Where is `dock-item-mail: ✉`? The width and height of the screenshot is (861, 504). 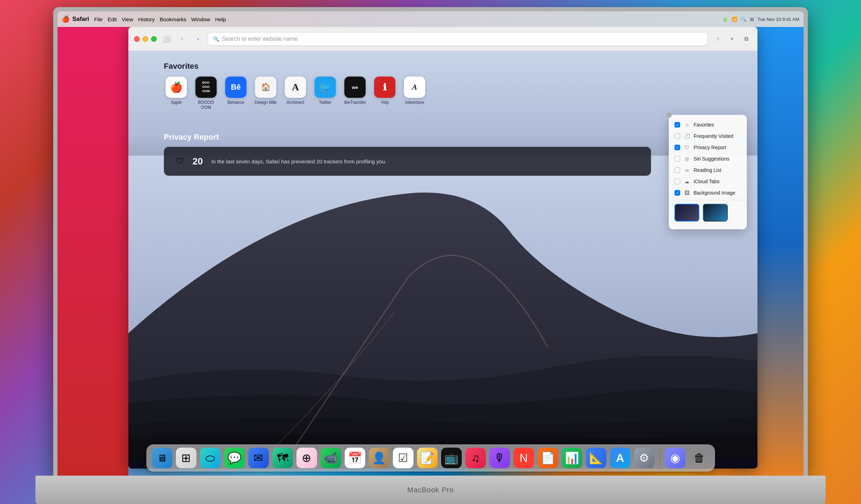
dock-item-mail: ✉ is located at coordinates (259, 458).